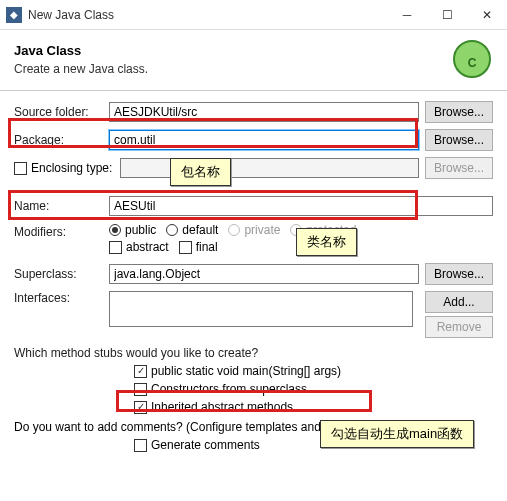 This screenshot has height=501, width=507. I want to click on package-input, so click(264, 140).